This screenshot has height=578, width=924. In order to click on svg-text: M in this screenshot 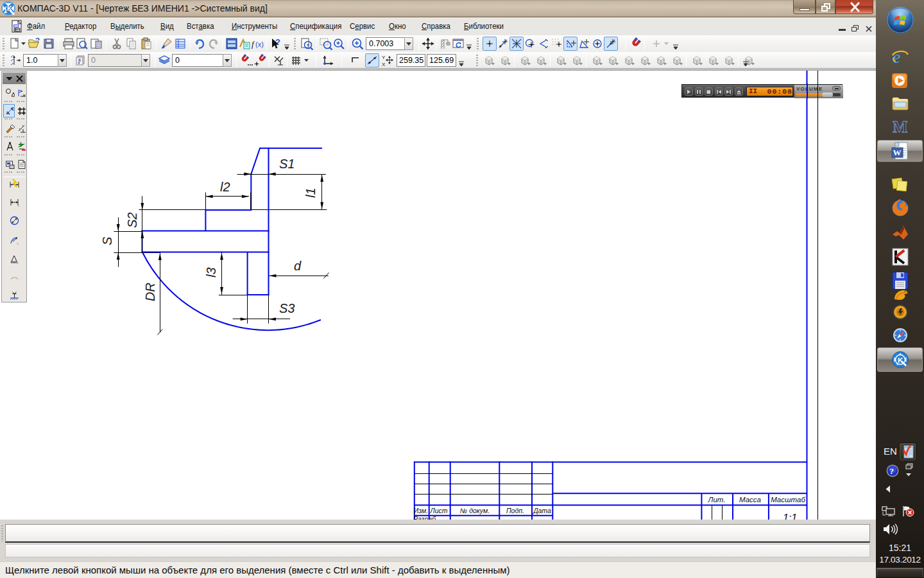, I will do `click(900, 127)`.